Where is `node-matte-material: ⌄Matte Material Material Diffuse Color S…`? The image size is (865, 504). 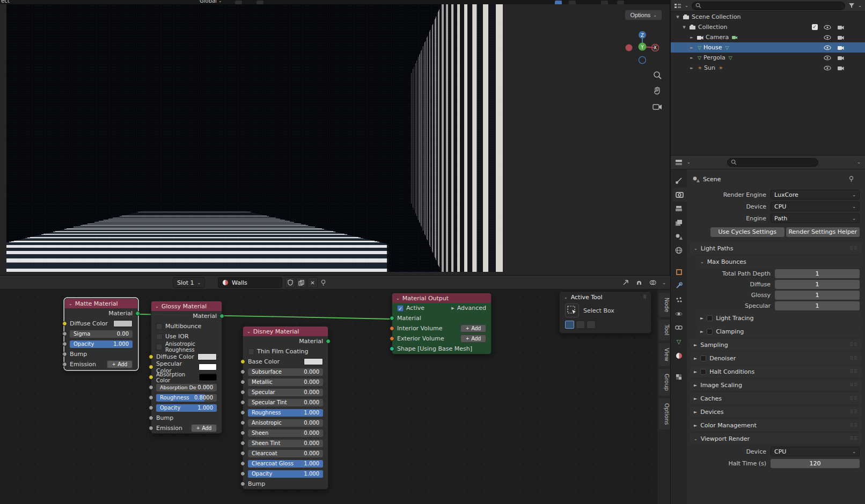 node-matte-material: ⌄Matte Material Material Diffuse Color S… is located at coordinates (101, 334).